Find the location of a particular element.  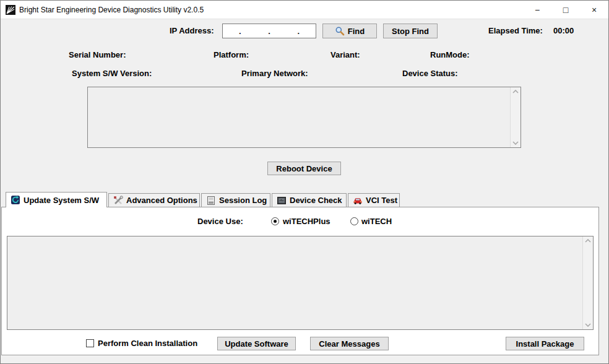

tab-vci-test: VCI Test is located at coordinates (374, 200).